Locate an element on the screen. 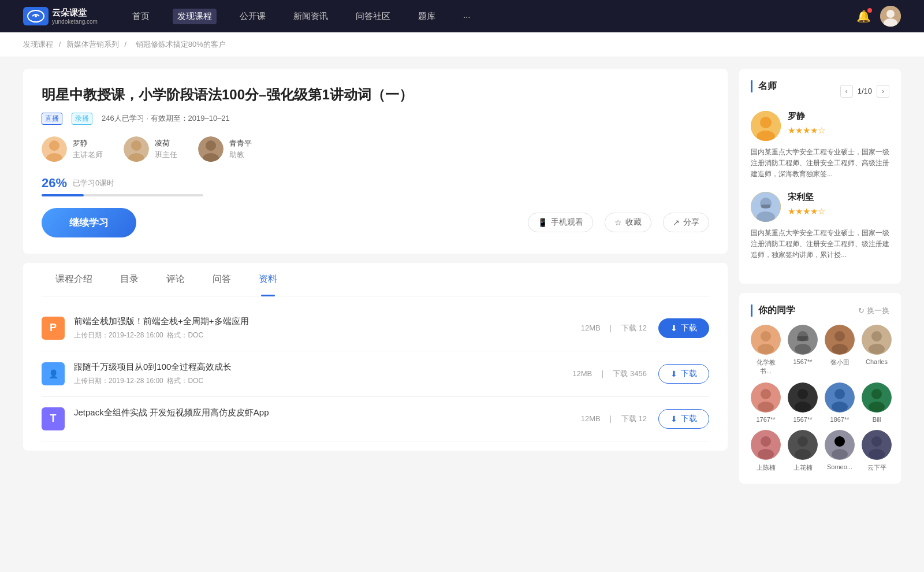  tab-catalog: 目录 is located at coordinates (129, 280).